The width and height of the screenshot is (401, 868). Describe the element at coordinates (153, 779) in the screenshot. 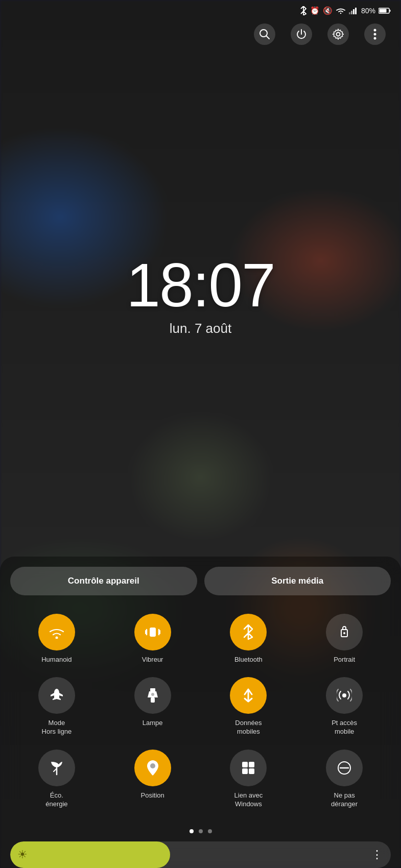

I see `tile-position: Position` at that location.